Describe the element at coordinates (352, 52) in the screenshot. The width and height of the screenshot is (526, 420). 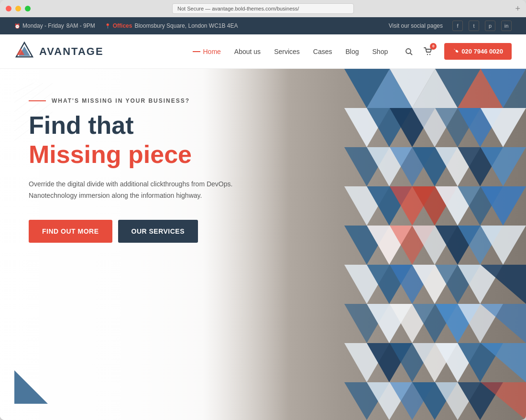
I see `nav-item-blog: Blog` at that location.